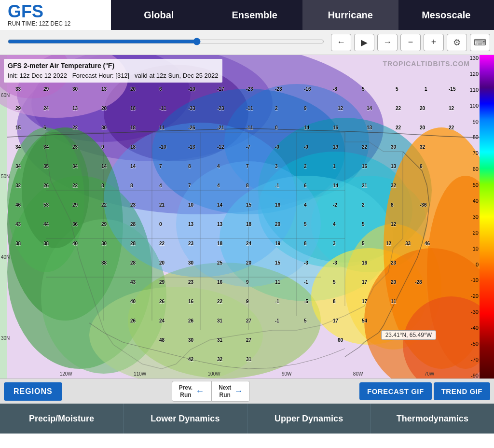  What do you see at coordinates (462, 391) in the screenshot?
I see `trend-gif-button: TREND GIF` at bounding box center [462, 391].